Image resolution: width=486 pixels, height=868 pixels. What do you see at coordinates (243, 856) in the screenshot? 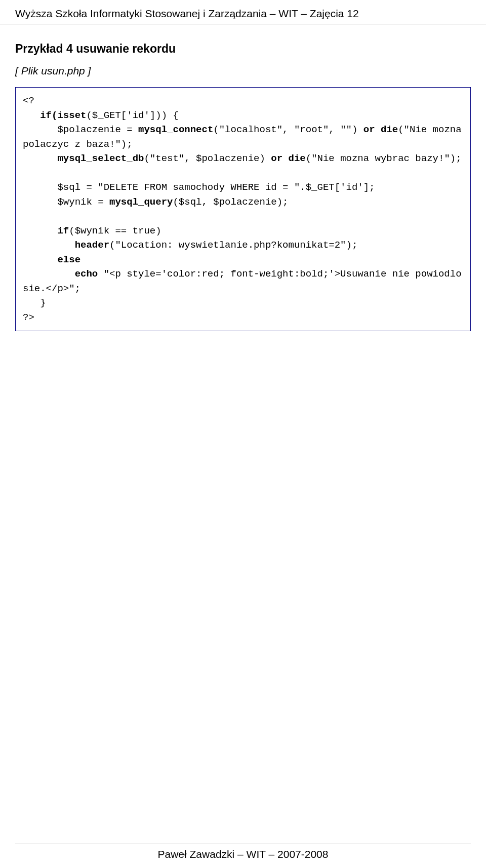
I see `page-footer: Paweł Zawadzki – WIT – 2007-2008` at bounding box center [243, 856].